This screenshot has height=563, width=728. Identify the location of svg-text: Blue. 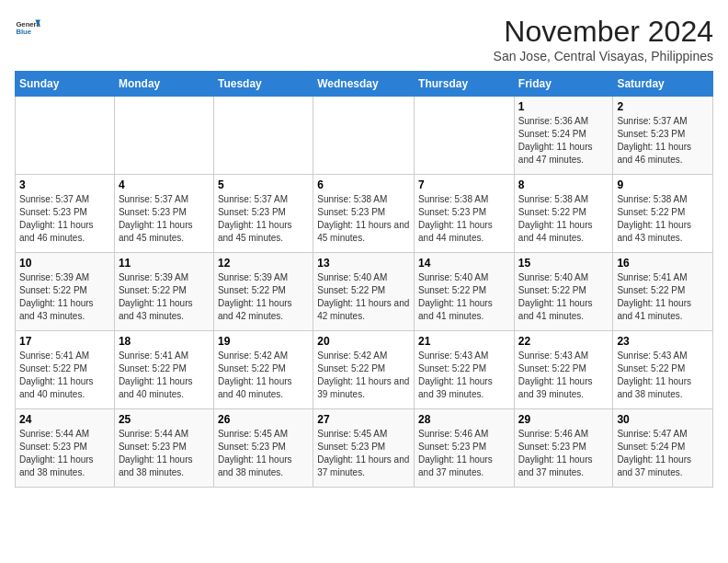
(24, 31).